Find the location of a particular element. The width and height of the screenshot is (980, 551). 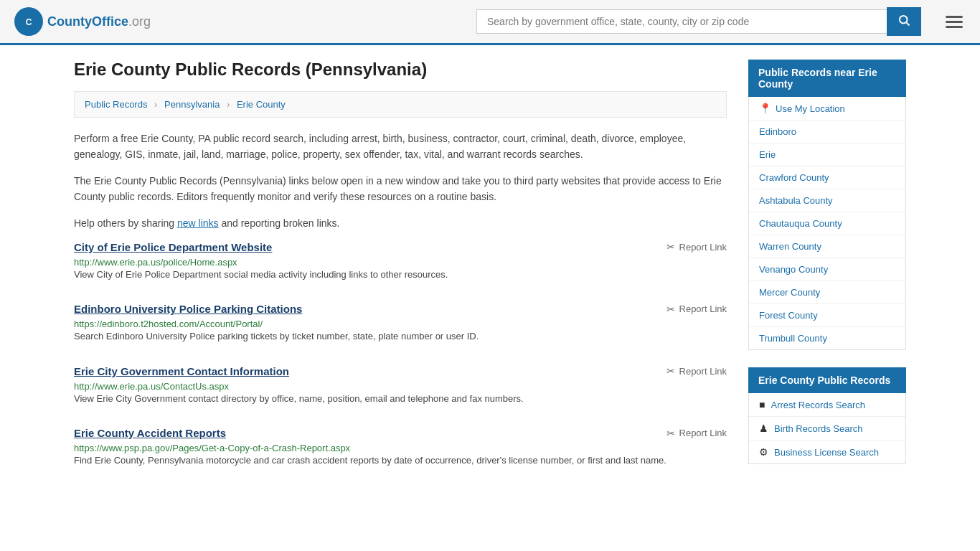

records-section: Erie County Public Records ■ Arrest Reco… is located at coordinates (827, 416).